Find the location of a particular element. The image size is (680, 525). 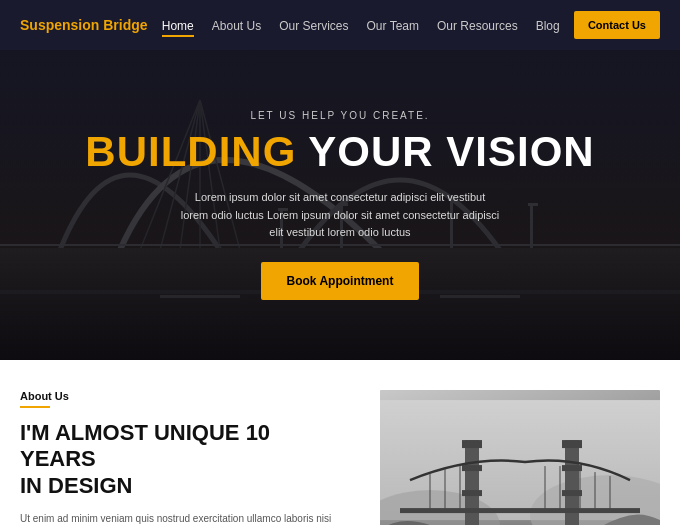

about-description: Ut enim ad minim veniam quis nostrud exe… is located at coordinates (180, 518).